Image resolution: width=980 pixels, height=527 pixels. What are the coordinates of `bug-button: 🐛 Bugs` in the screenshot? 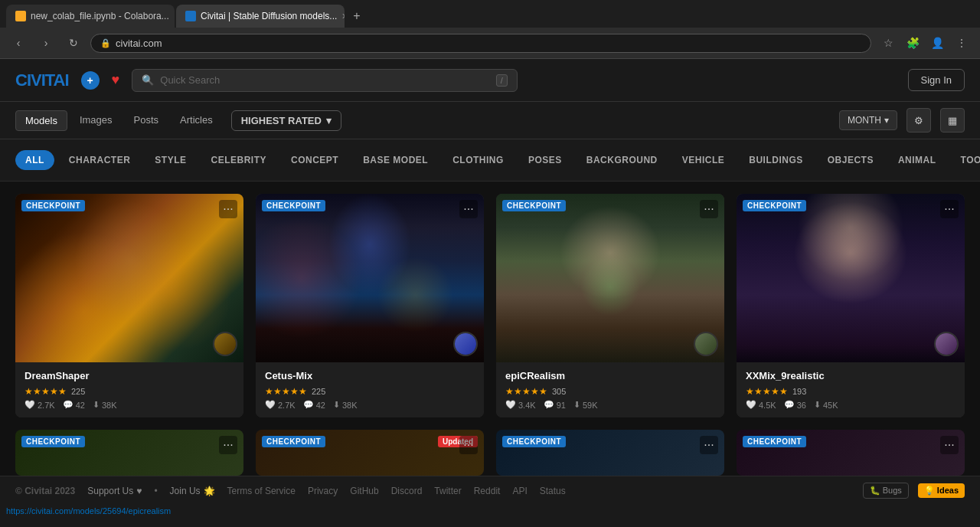 It's located at (886, 490).